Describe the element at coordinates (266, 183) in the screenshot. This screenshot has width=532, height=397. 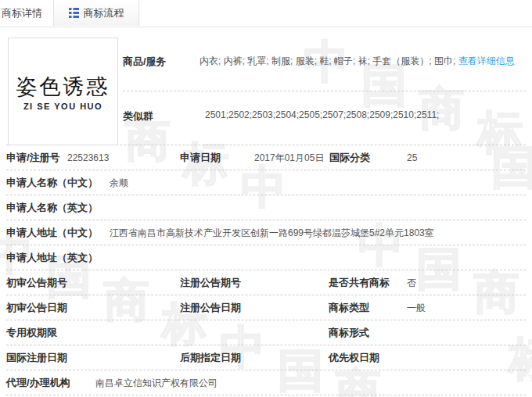
I see `table-row-applicant-name-cn: 申请人名称（中文） 余顺` at that location.